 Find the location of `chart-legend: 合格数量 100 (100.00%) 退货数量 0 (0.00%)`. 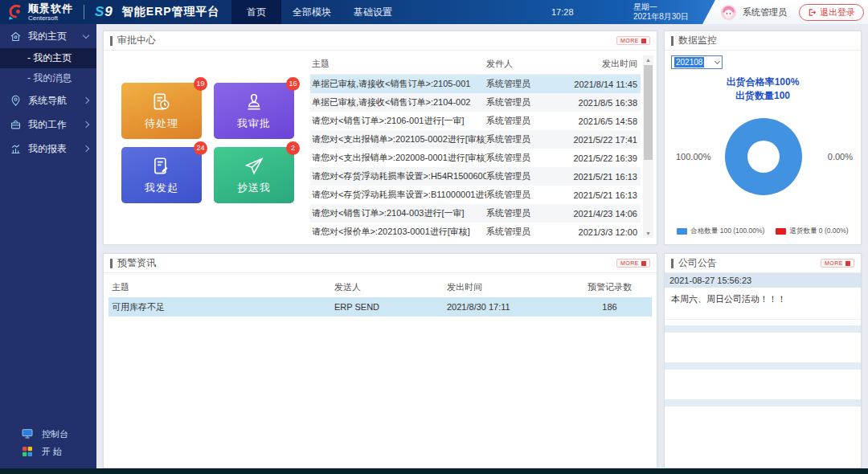

chart-legend: 合格数量 100 (100.00%) 退货数量 0 (0.00%) is located at coordinates (763, 231).